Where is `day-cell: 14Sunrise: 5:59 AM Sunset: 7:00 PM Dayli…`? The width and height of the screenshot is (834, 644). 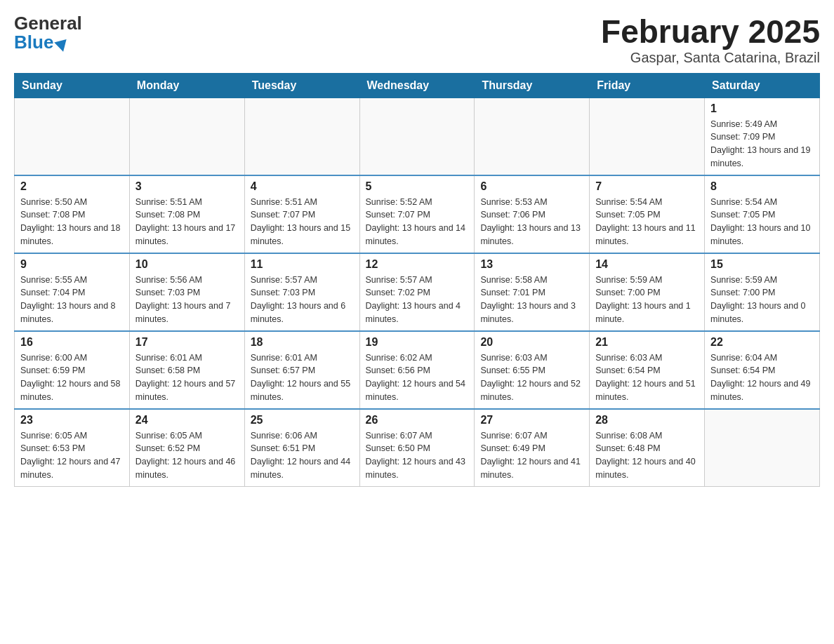 day-cell: 14Sunrise: 5:59 AM Sunset: 7:00 PM Dayli… is located at coordinates (647, 292).